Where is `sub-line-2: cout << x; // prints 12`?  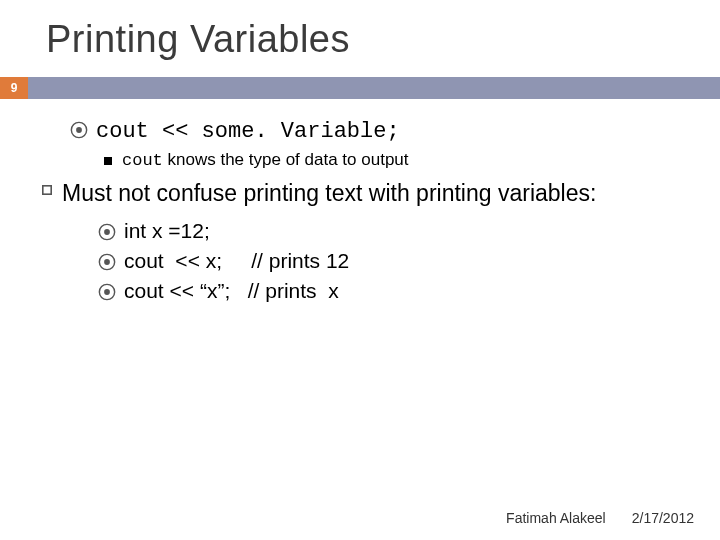 sub-line-2: cout << x; // prints 12 is located at coordinates (394, 261).